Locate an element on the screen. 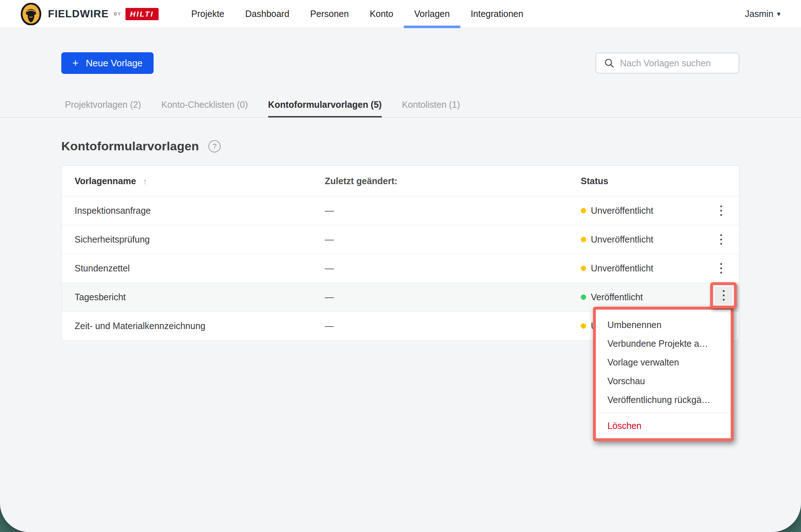 This screenshot has height=532, width=801. nav-item-vorlagen: Vorlagen is located at coordinates (432, 14).